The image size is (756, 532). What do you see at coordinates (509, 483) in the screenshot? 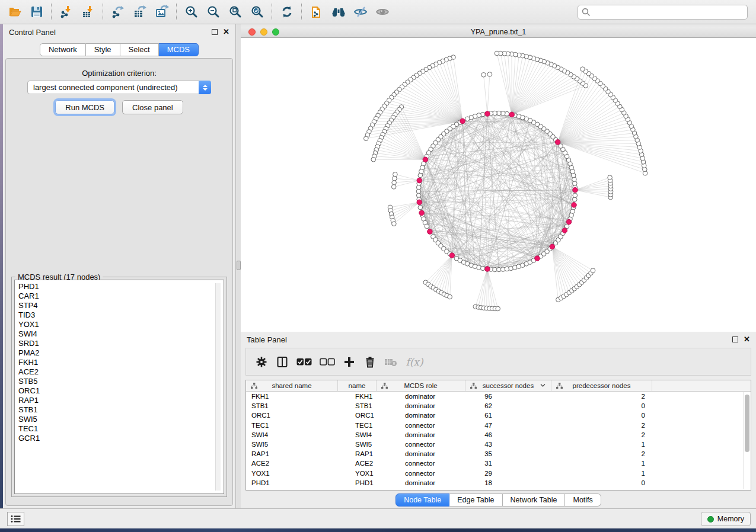
I see `table-cell: 18` at bounding box center [509, 483].